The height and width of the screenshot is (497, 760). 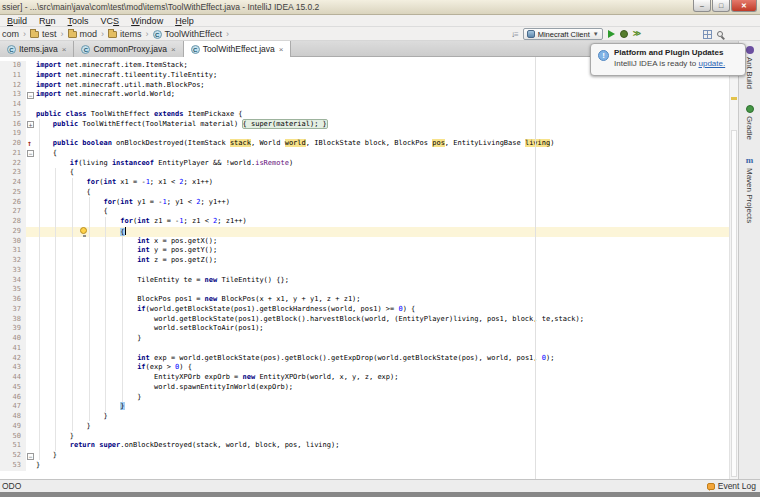 I want to click on code-text: public ToolWithEffect(ToolMaterial mater…, so click(x=387, y=125).